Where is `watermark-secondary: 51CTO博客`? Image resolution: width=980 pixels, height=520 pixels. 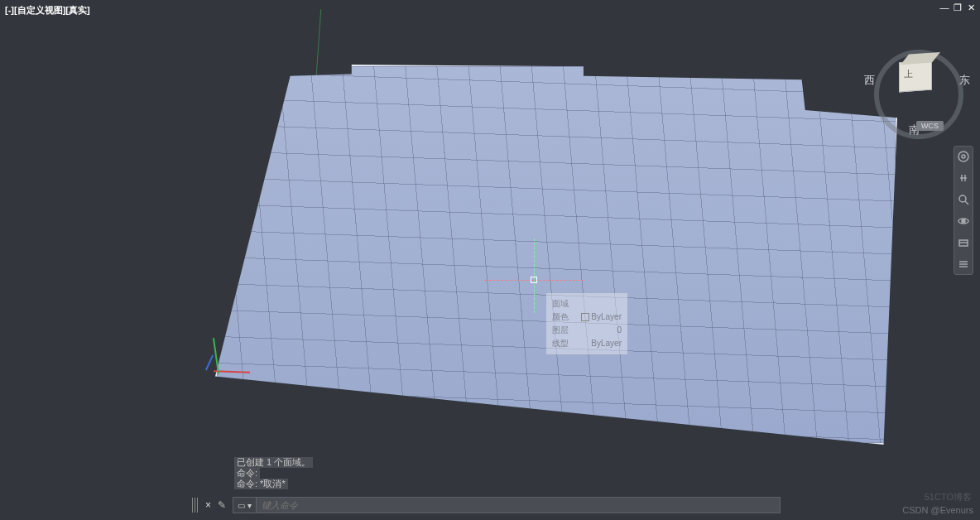 watermark-secondary: 51CTO博客 is located at coordinates (949, 497).